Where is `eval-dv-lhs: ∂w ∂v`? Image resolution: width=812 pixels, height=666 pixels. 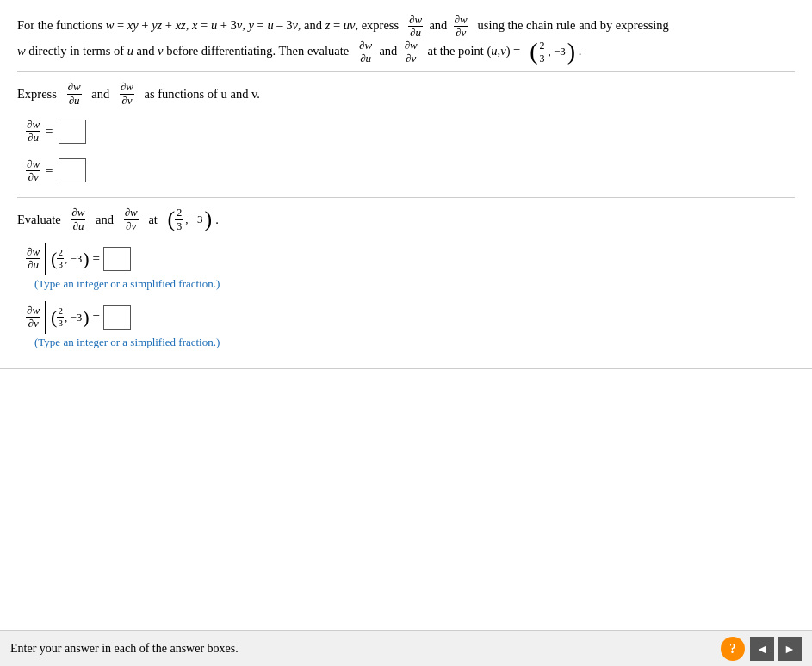 eval-dv-lhs: ∂w ∂v is located at coordinates (33, 318).